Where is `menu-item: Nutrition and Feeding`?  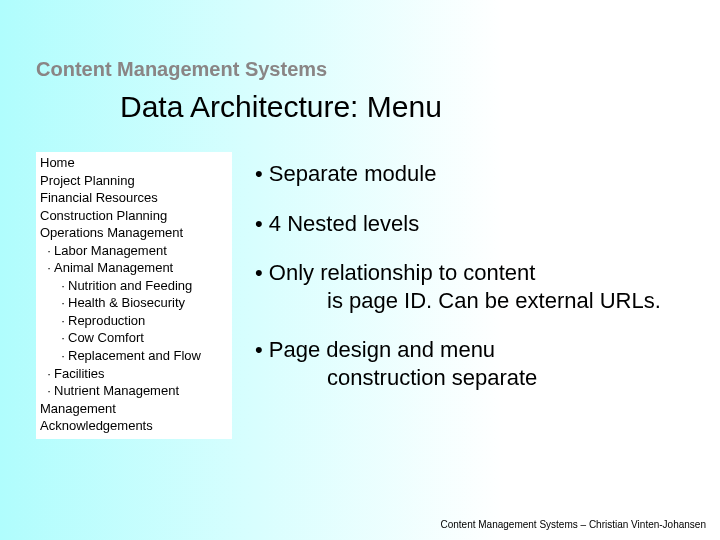
menu-item: Nutrition and Feeding is located at coordinates (134, 286).